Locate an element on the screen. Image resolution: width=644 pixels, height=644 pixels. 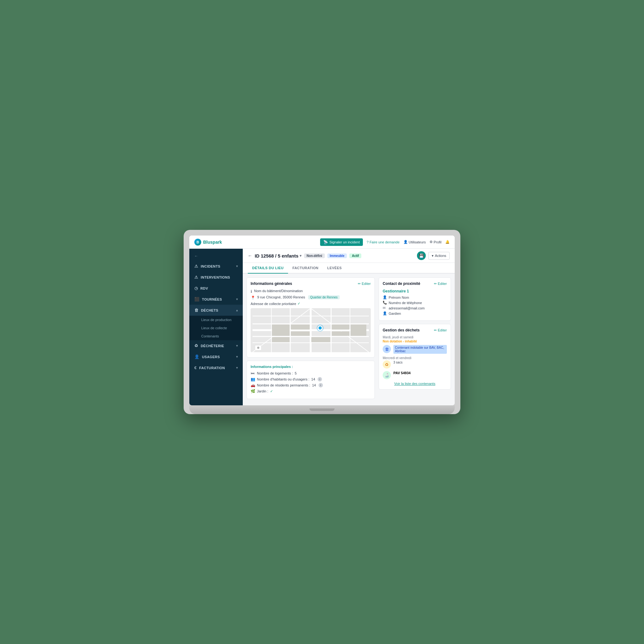
laptop-screen: B Bluspark 📡 Signaler un incident ? Fair… is located at coordinates (322, 321).